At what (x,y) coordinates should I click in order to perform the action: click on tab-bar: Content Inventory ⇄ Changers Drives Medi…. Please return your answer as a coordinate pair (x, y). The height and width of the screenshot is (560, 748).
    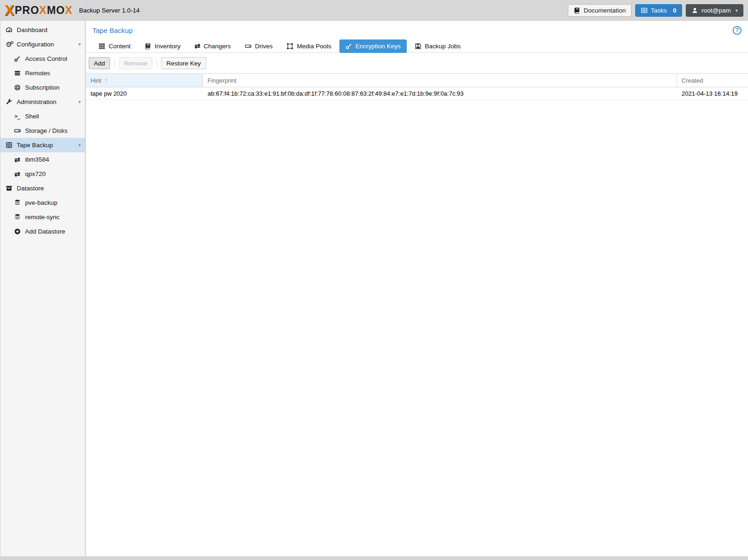
    Looking at the image, I should click on (417, 46).